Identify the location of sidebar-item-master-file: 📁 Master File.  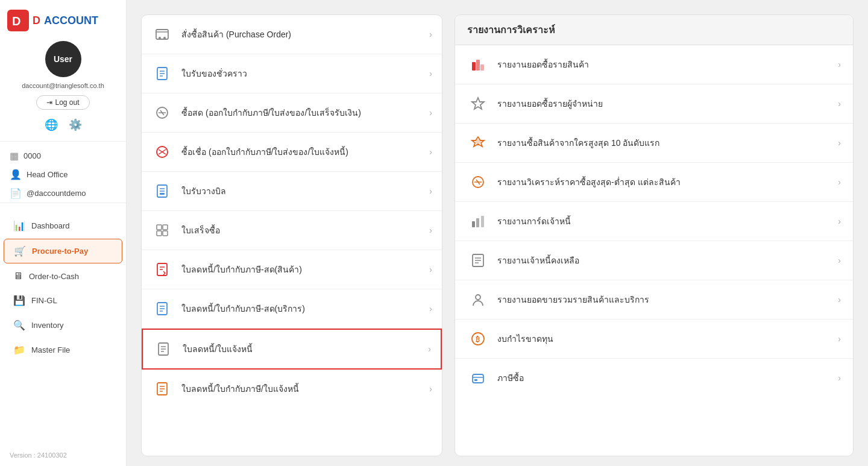
(63, 350).